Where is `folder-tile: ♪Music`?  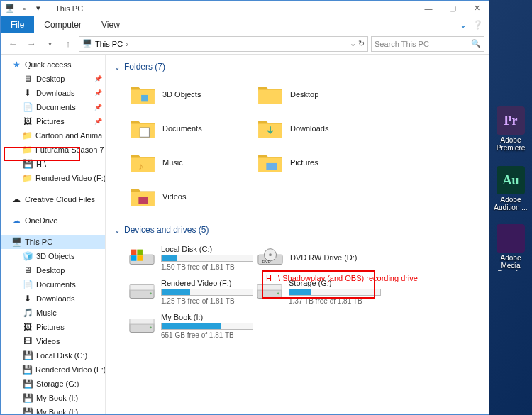 folder-tile: ♪Music is located at coordinates (189, 162).